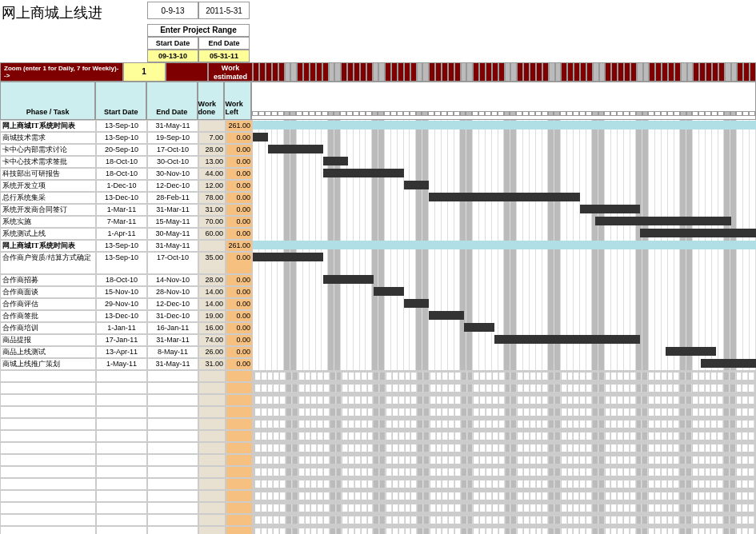 The height and width of the screenshot is (534, 756). I want to click on task-workdone-cell, so click(212, 246).